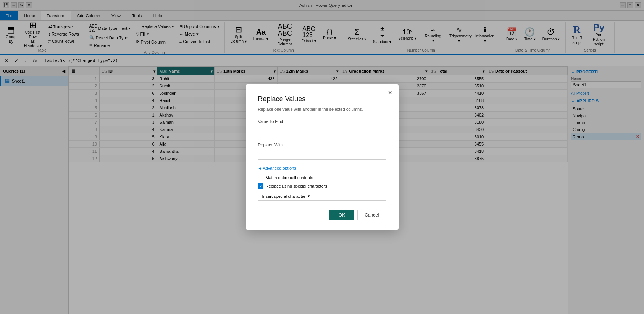 The height and width of the screenshot is (314, 644). What do you see at coordinates (261, 186) in the screenshot?
I see `replace-special-checkbox` at bounding box center [261, 186].